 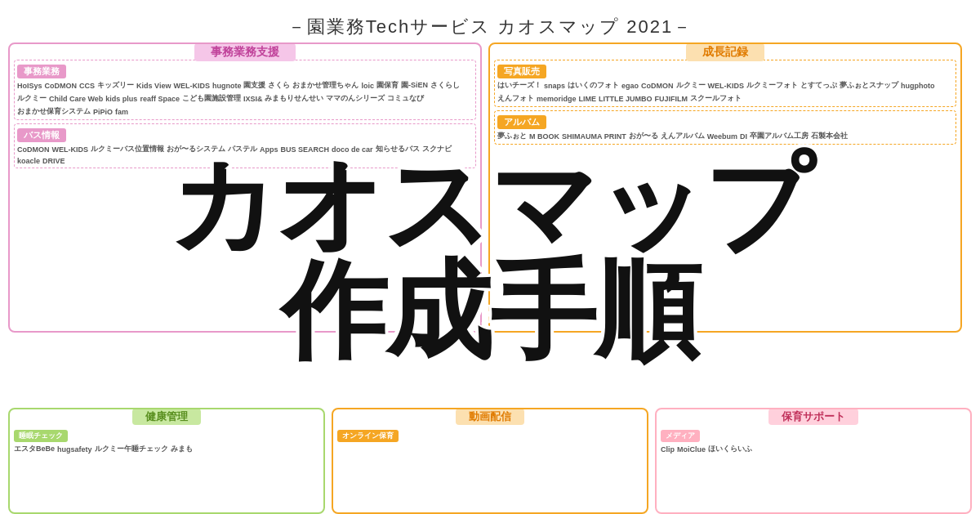 What do you see at coordinates (41, 436) in the screenshot?
I see `kenko-sub-label: 睡眠チェック` at bounding box center [41, 436].